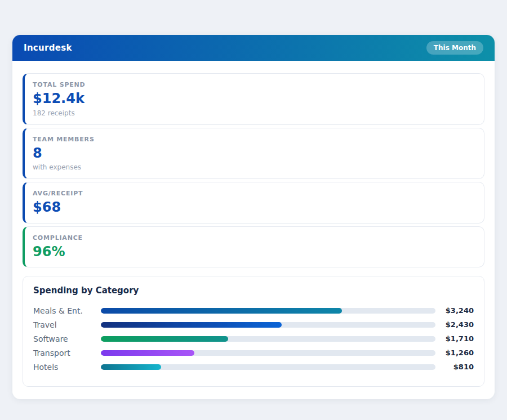  I want to click on stat-card: TEAM MEMBERS 8 with expenses, so click(254, 154).